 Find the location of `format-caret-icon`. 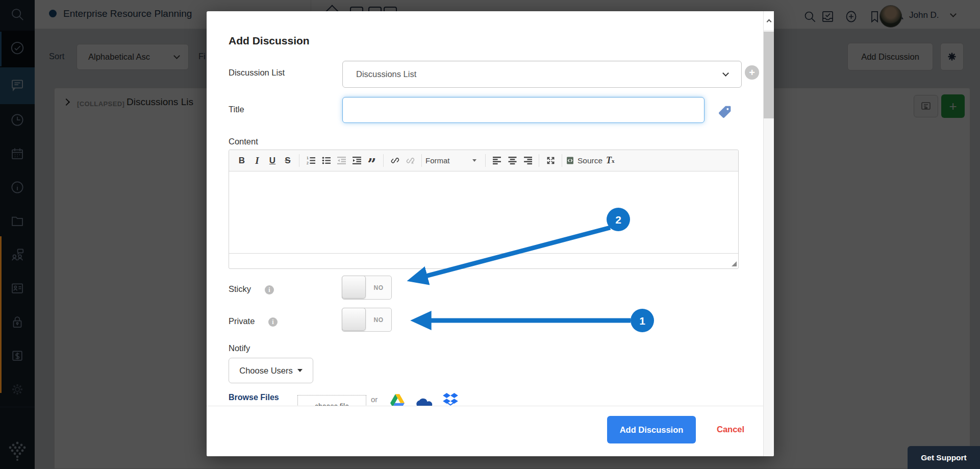

format-caret-icon is located at coordinates (474, 160).